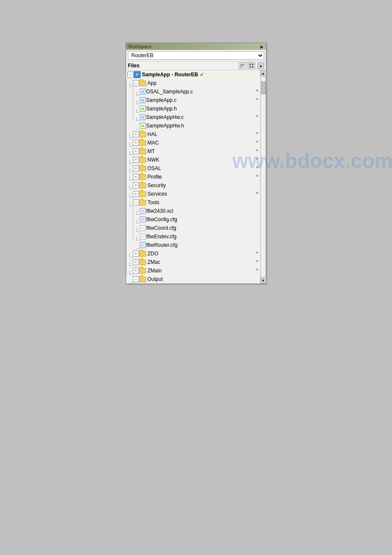  What do you see at coordinates (257, 160) in the screenshot?
I see `modified-nwk: *` at bounding box center [257, 160].